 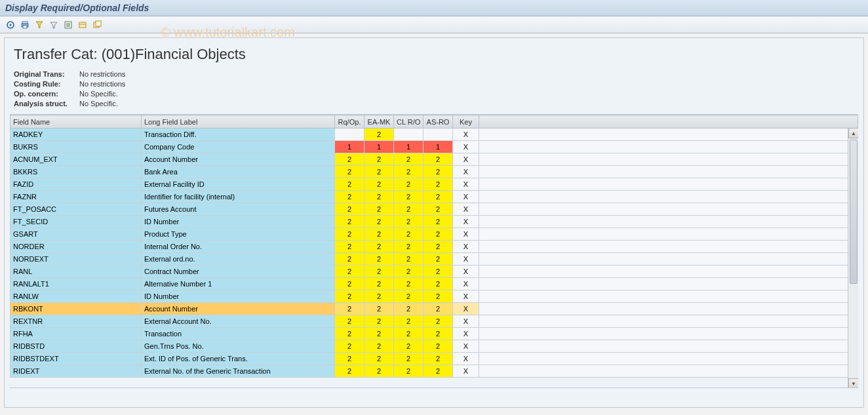 I want to click on meta-label: Analysis struct., so click(x=47, y=104).